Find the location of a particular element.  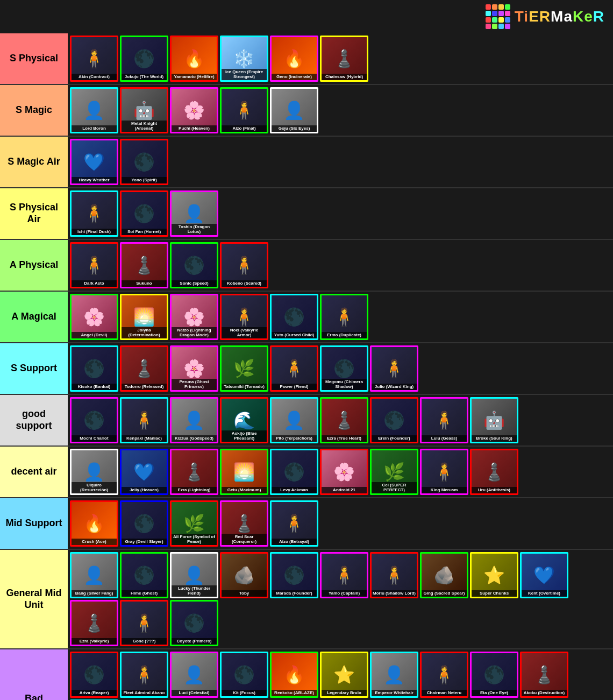

character-card: 🌿All Force (Symbol of Peace) is located at coordinates (194, 524).